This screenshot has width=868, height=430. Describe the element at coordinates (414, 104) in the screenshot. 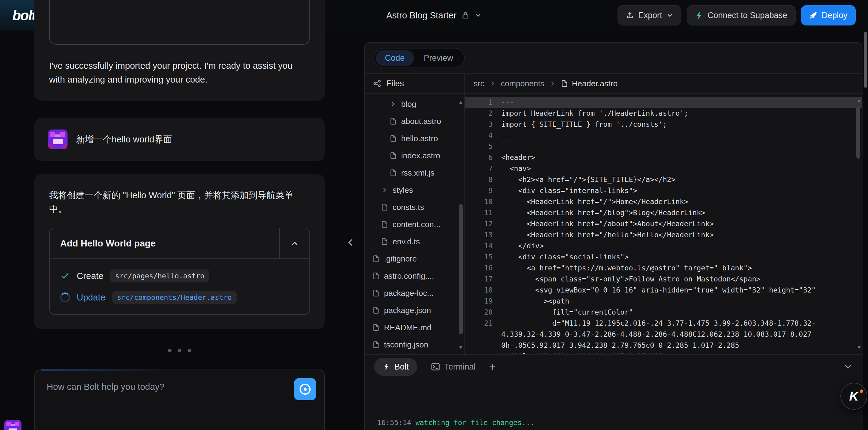

I see `tree-folder-blog: blog` at that location.